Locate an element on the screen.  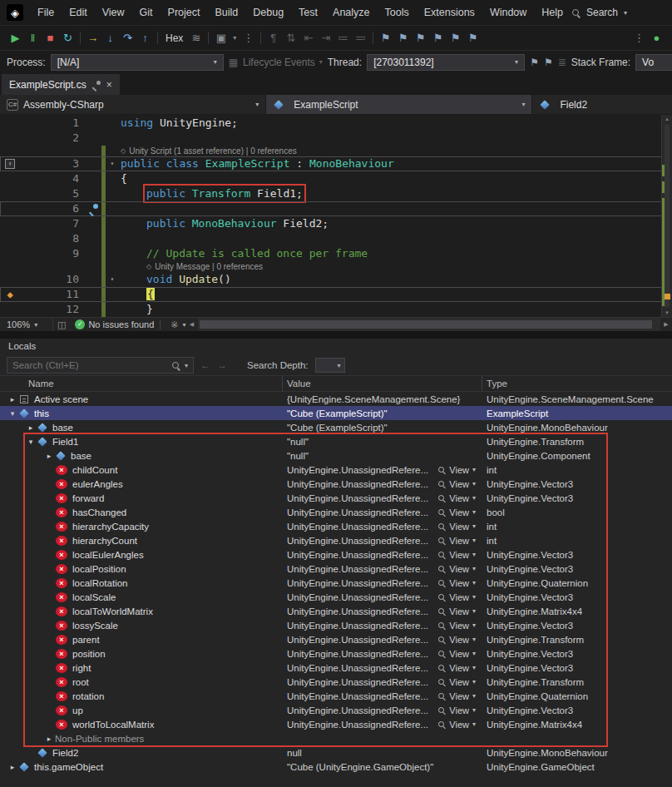
code-line-3: ↑3▾public class ExampleScript : MonoBeha… is located at coordinates (336, 164).